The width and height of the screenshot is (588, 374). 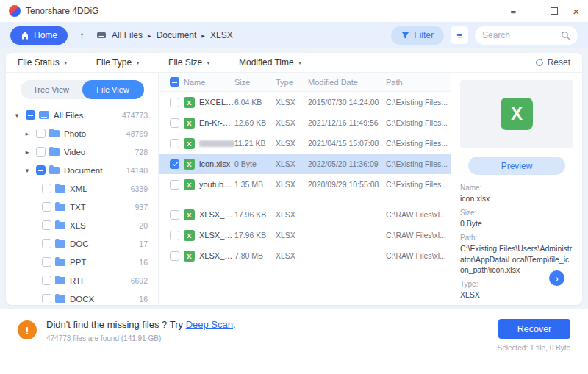 I want to click on header-checkbox, so click(x=175, y=82).